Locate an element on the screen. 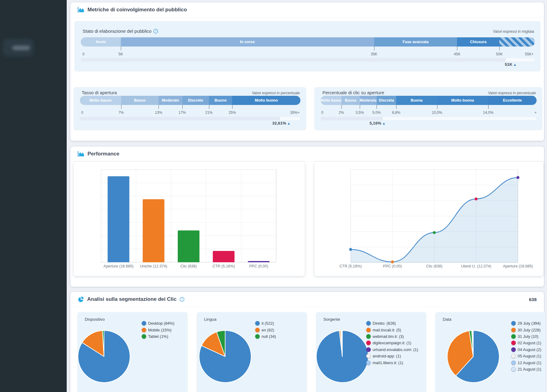 The height and width of the screenshot is (392, 547). legend-label: 21 August (1) is located at coordinates (529, 369).